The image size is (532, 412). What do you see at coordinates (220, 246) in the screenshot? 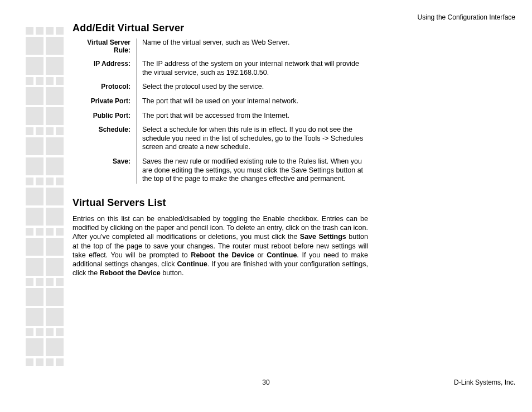
I see `body-paragraph: Entries on this list can be enabled/disa…` at bounding box center [220, 246].